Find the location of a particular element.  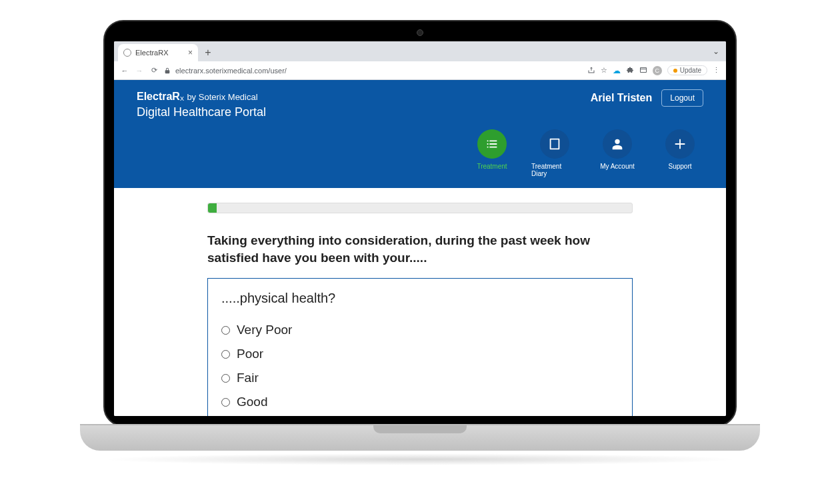

option-label: Fair is located at coordinates (248, 378).